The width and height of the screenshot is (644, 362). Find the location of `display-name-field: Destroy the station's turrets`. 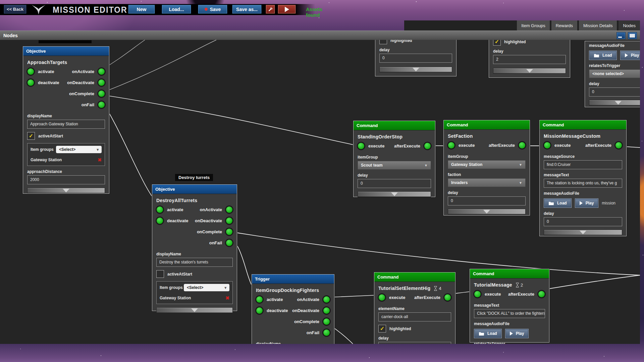

display-name-field: Destroy the station's turrets is located at coordinates (195, 262).